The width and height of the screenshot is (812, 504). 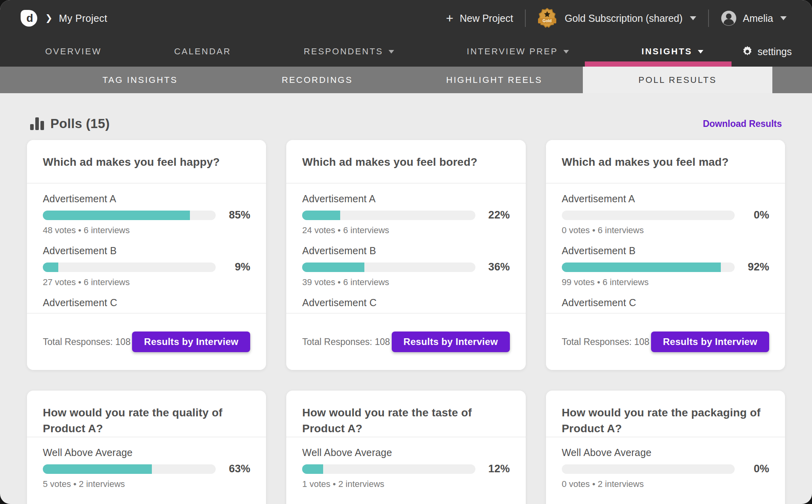 I want to click on main-nav-items: OVERVIEW CALENDAR RESPONDENTS INTERVIEW …, so click(x=374, y=52).